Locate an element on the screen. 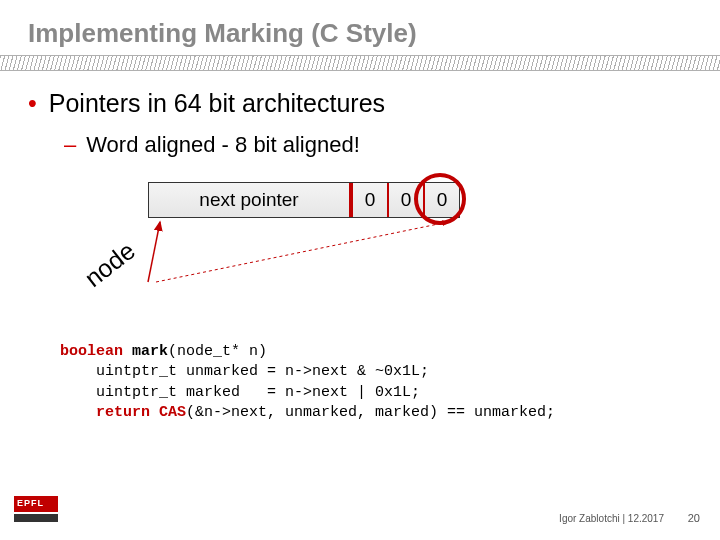 This screenshot has height=540, width=720. code-fn-mark: mark is located at coordinates (150, 352).